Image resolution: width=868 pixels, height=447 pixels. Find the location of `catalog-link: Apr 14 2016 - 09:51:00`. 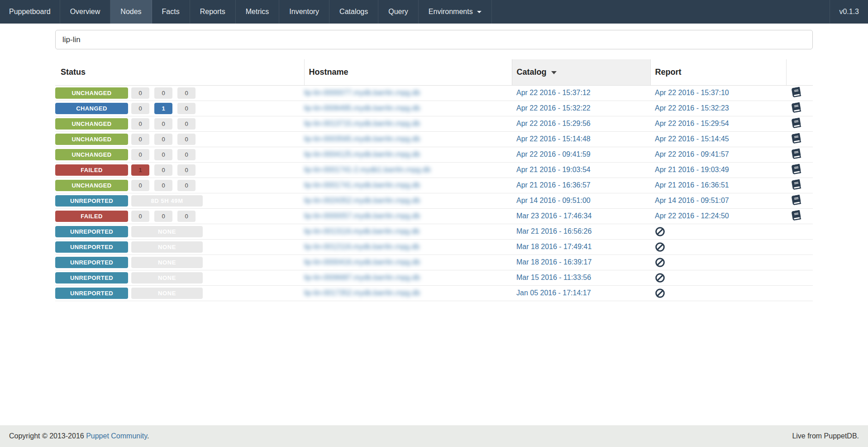

catalog-link: Apr 14 2016 - 09:51:00 is located at coordinates (553, 200).